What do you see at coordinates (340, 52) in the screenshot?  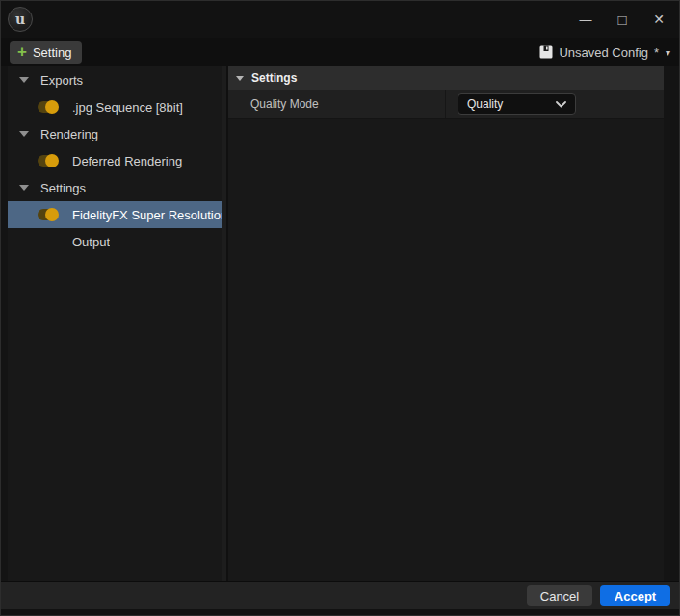 I see `toolbar: + Setting Unsaved Config * ▾` at bounding box center [340, 52].